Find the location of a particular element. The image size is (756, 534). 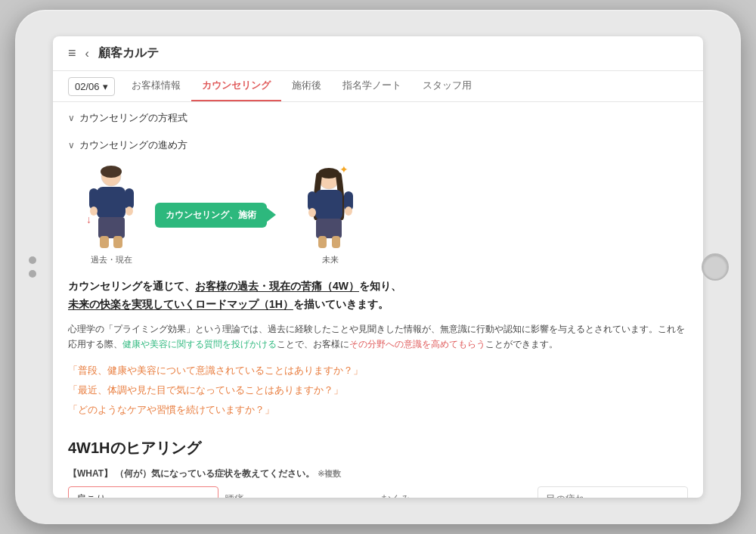

page-title: 顧客カルテ is located at coordinates (129, 53).